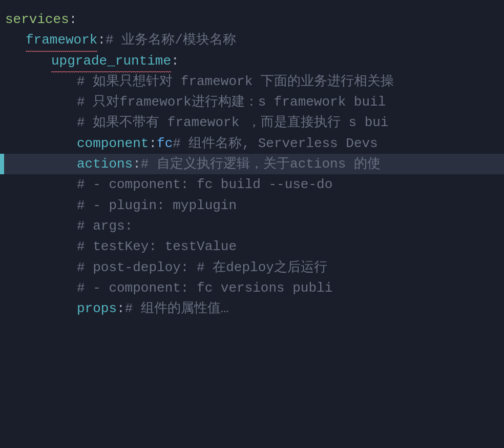 This screenshot has height=448, width=504. I want to click on upgrade-runtime-key: upgrade_runtime, so click(111, 61).